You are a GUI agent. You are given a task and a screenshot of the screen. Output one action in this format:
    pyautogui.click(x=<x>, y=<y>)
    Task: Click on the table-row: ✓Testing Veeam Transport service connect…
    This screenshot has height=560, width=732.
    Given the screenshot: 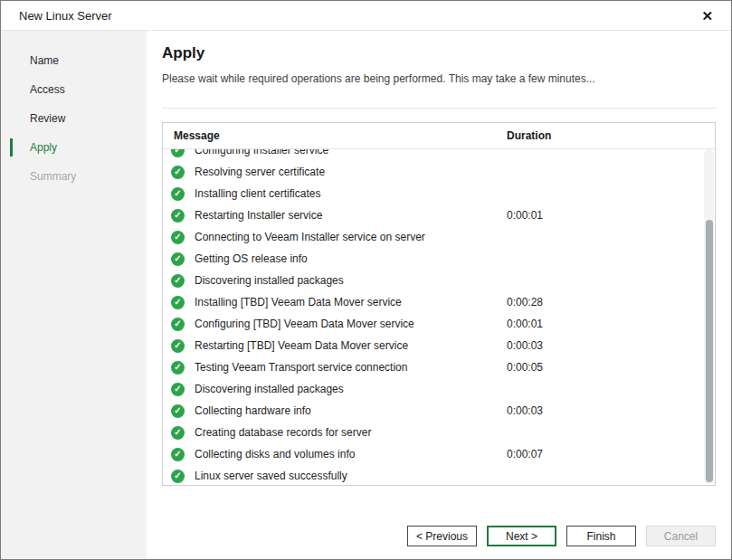 What is the action you would take?
    pyautogui.click(x=433, y=367)
    